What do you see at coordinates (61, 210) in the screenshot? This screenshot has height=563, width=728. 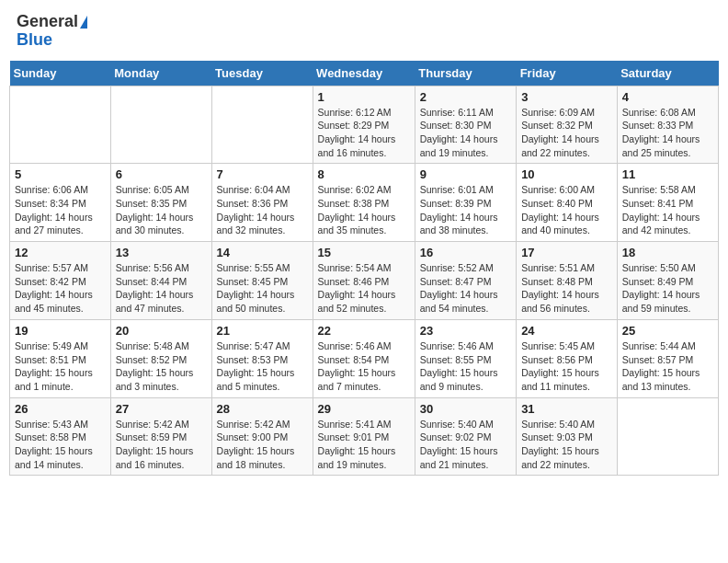 I see `day-info: Sunrise: 6:06 AM Sunset: 8:34 PM Dayligh…` at bounding box center [61, 210].